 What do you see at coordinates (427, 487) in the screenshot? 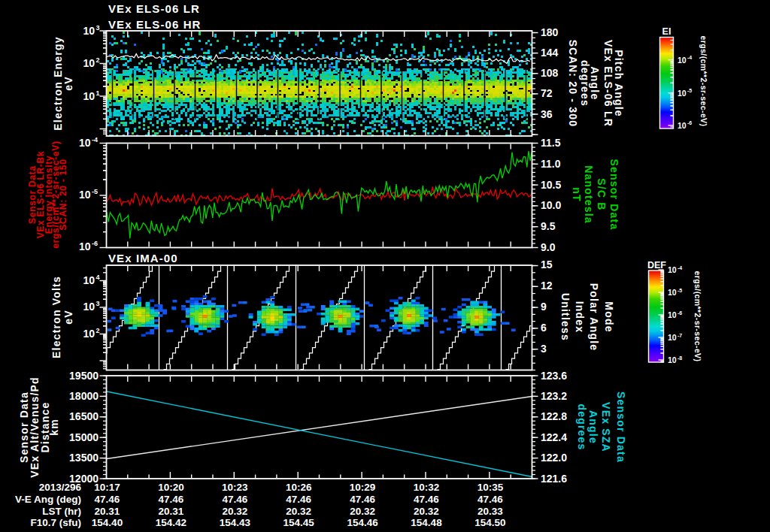
I see `svg-text: 10:32` at bounding box center [427, 487].